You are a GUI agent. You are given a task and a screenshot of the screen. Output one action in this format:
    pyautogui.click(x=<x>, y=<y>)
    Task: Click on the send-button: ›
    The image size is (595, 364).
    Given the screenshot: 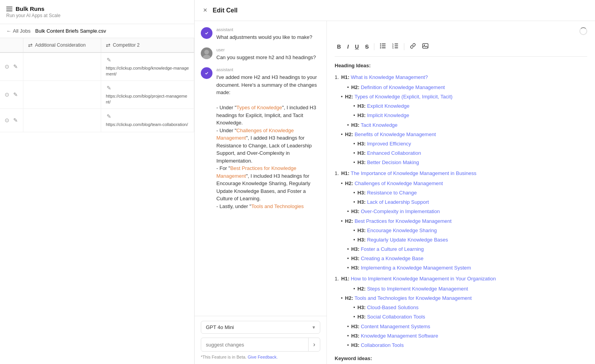 What is the action you would take?
    pyautogui.click(x=314, y=345)
    